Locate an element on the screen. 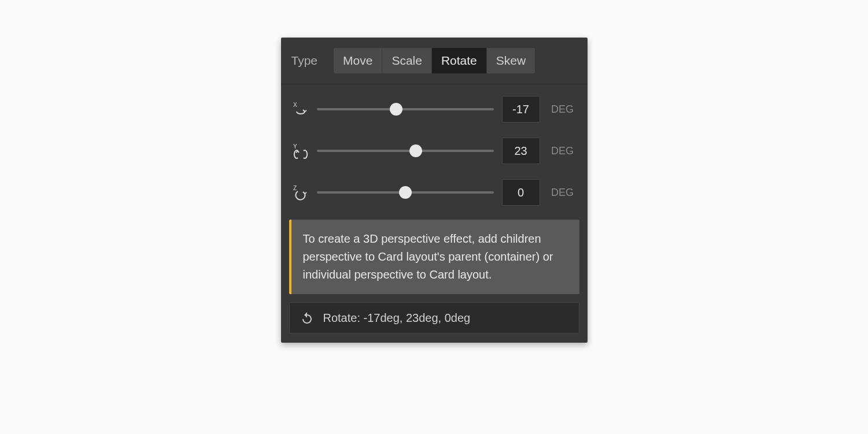  tab-rotate: Rotate is located at coordinates (459, 61).